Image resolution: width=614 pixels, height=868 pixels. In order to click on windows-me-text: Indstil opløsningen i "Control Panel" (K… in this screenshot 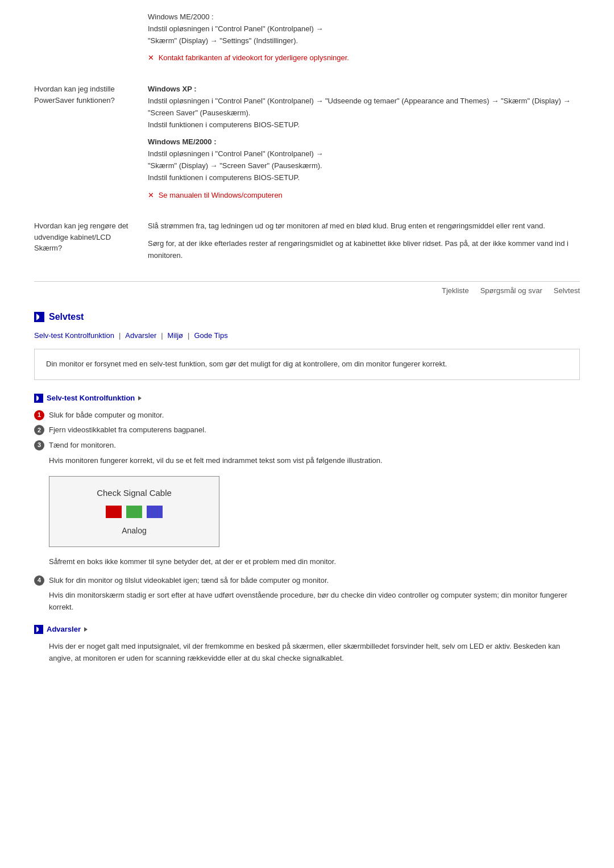, I will do `click(235, 35)`.